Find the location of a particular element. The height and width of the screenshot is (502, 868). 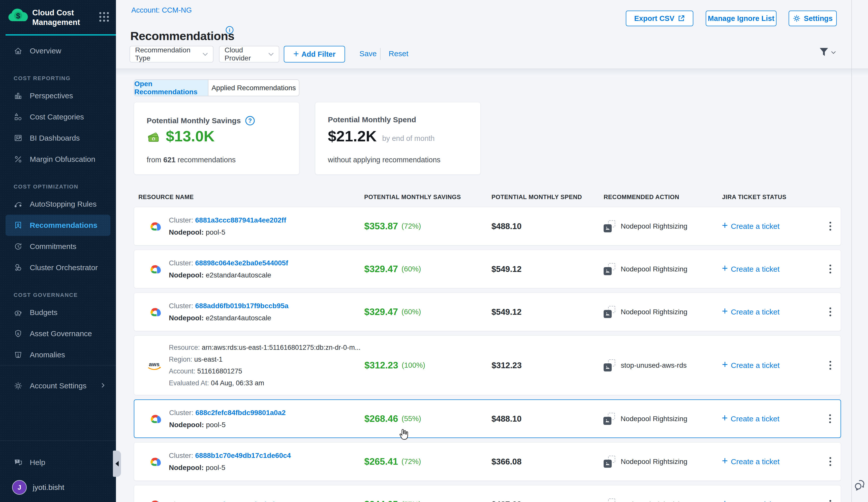

user-menu: J jyoti.bisht is located at coordinates (38, 488).